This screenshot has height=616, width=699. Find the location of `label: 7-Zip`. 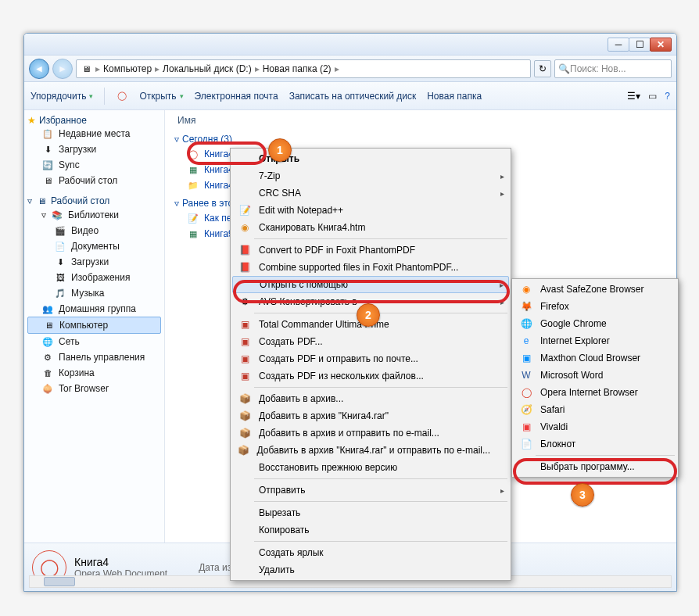

label: 7-Zip is located at coordinates (269, 176).